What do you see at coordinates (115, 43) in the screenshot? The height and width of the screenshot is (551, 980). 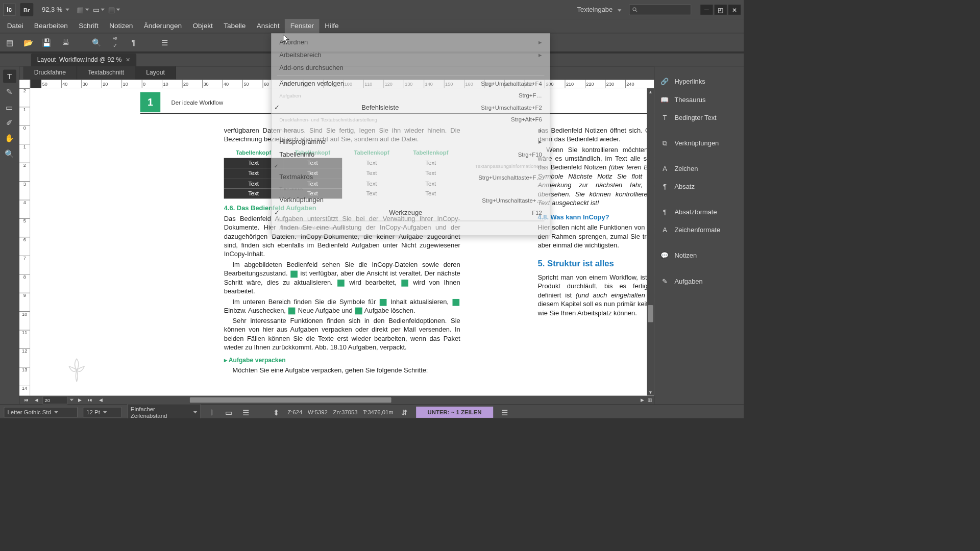 I see `spellcheck-icon: ᴬᴮ✓` at bounding box center [115, 43].